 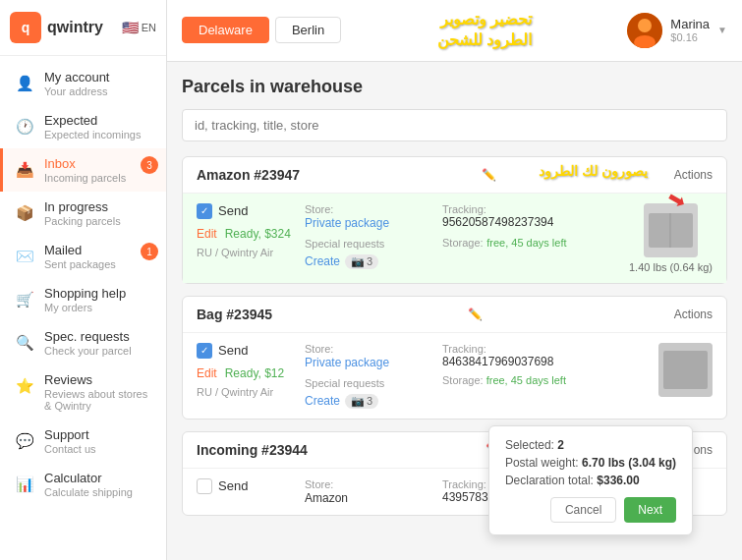 What do you see at coordinates (226, 29) in the screenshot?
I see `tab-delaware: Delaware` at bounding box center [226, 29].